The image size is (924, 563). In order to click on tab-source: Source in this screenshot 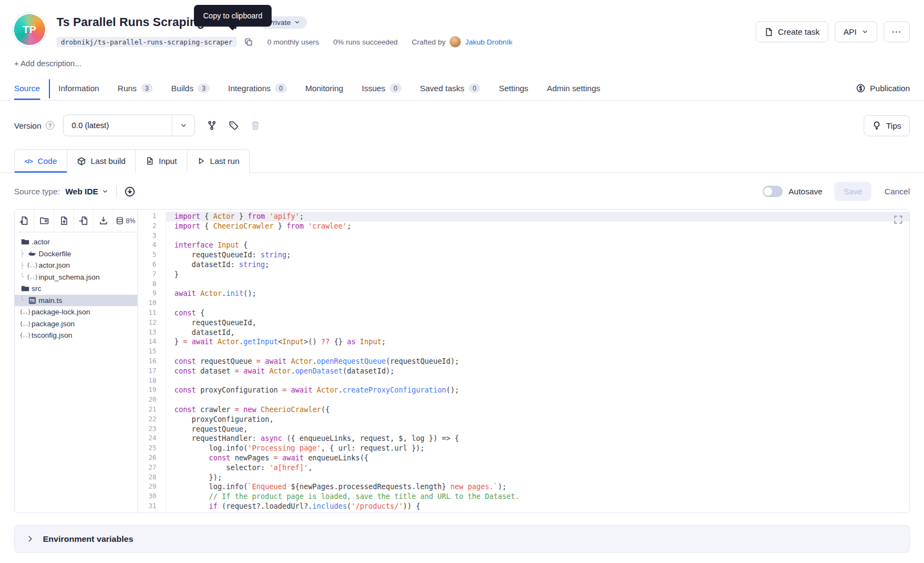, I will do `click(27, 89)`.